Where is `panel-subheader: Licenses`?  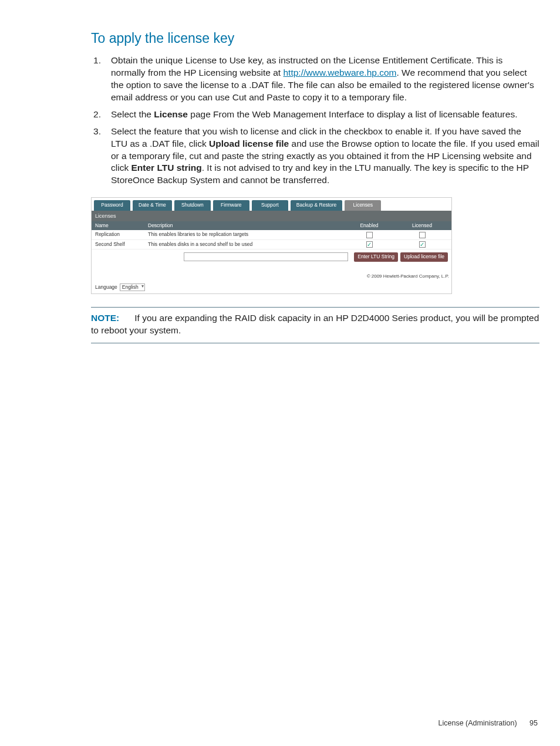 panel-subheader: Licenses is located at coordinates (271, 216).